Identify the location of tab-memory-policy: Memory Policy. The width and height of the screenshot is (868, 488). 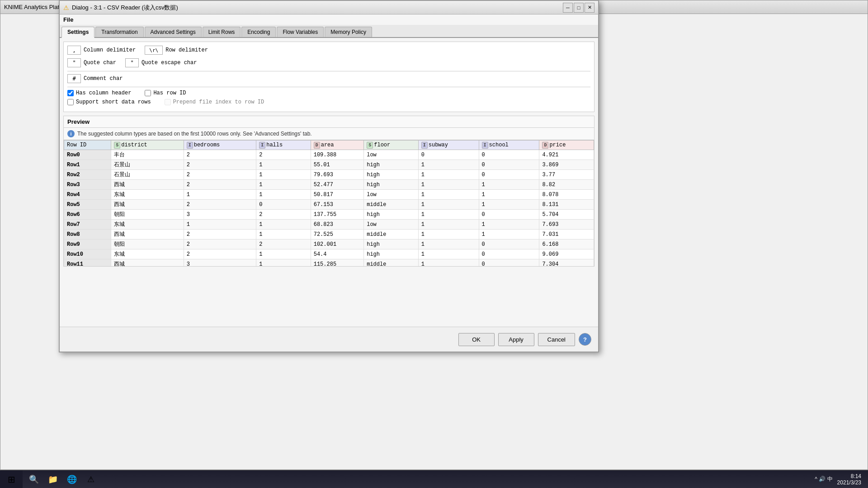
(348, 32).